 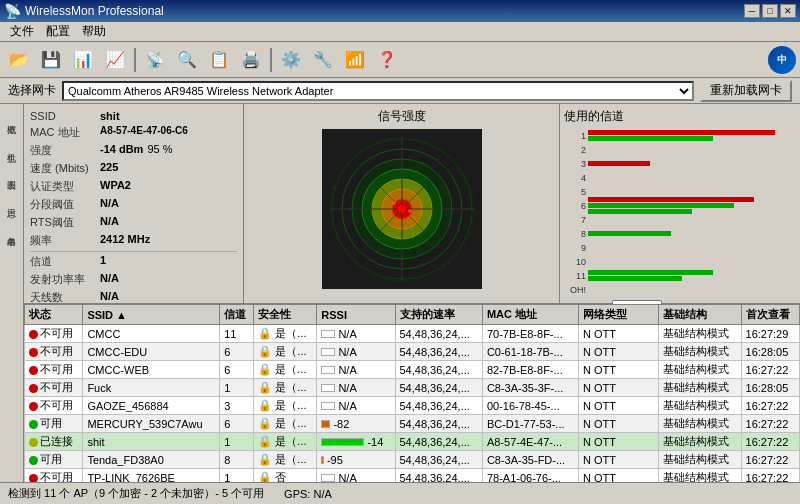 What do you see at coordinates (291, 60) in the screenshot?
I see `toolbar-btn-9: ⚙️` at bounding box center [291, 60].